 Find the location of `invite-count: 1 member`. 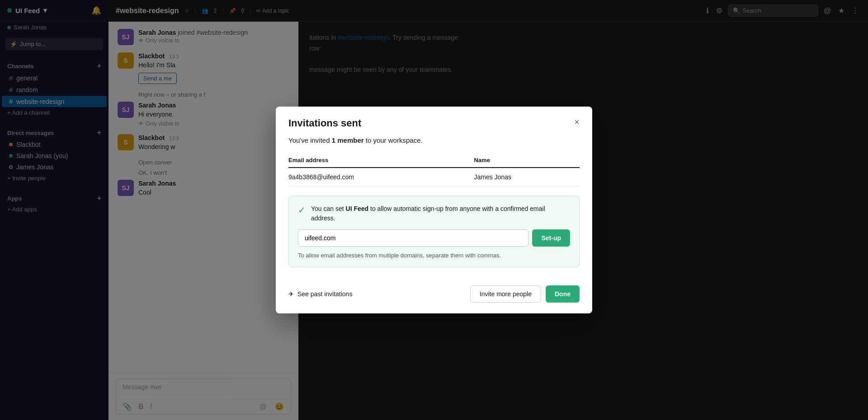

invite-count: 1 member is located at coordinates (348, 140).